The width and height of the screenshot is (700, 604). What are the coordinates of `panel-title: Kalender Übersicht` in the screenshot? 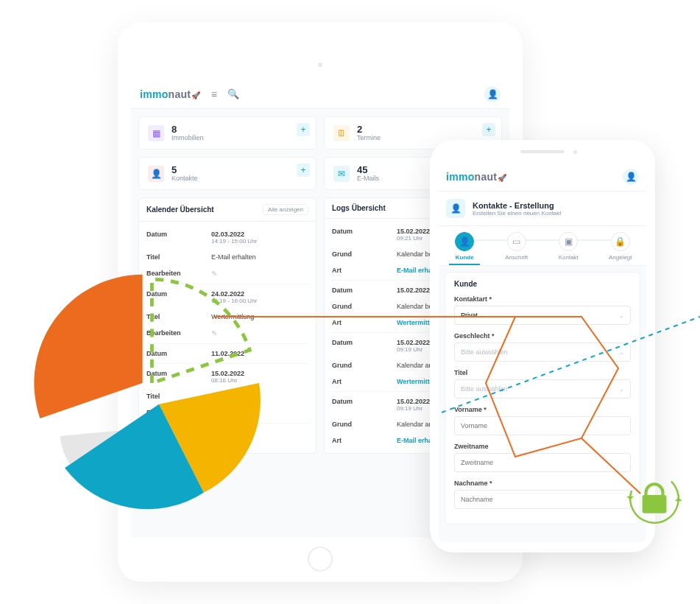 It's located at (180, 209).